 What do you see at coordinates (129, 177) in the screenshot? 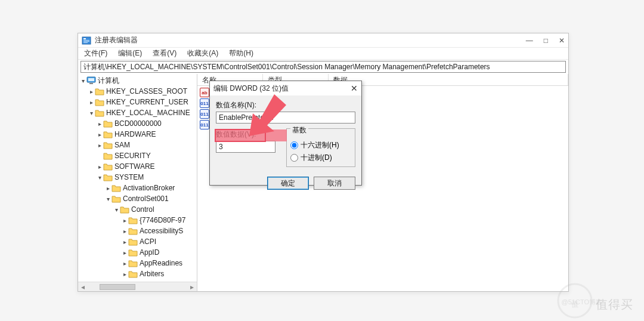
I see `tree-label: SYSTEM` at bounding box center [129, 177].